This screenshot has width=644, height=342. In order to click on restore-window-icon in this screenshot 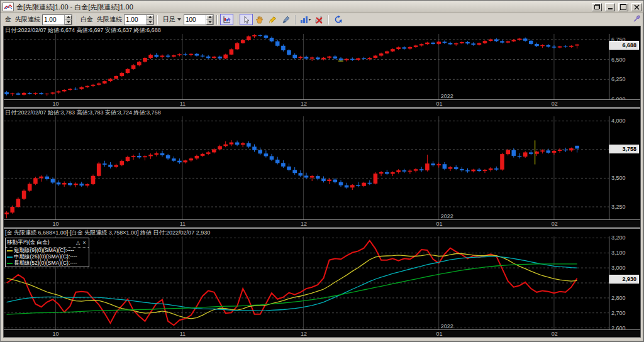, I will do `click(597, 7)`.